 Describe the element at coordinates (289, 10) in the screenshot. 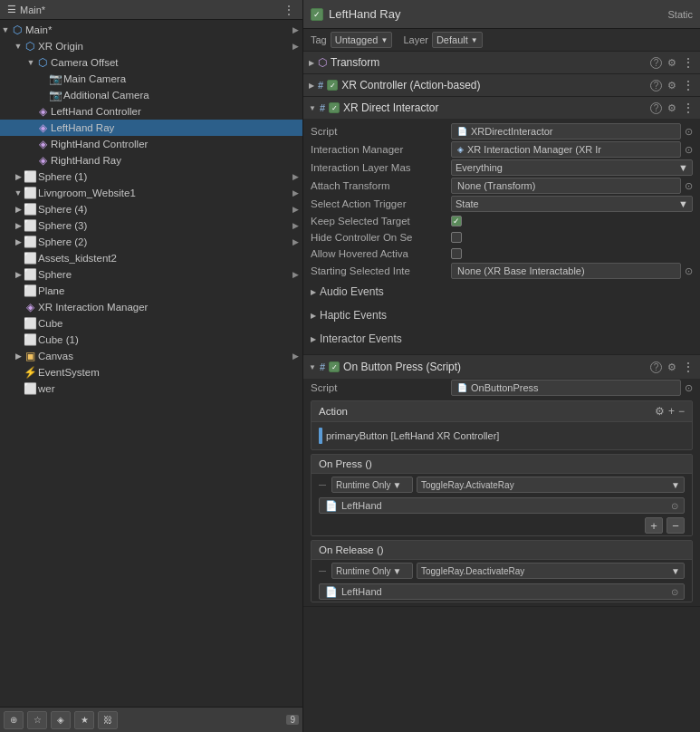

I see `hierarchy-menu-button: ⋮` at that location.